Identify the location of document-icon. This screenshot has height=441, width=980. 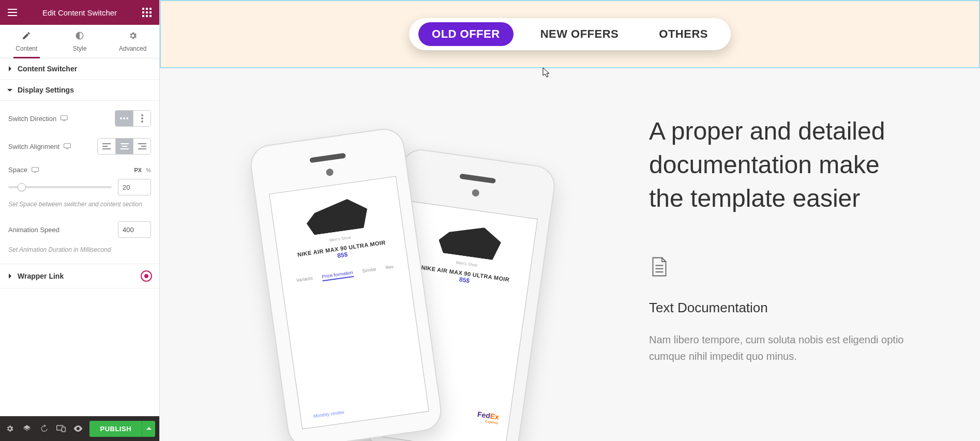
(659, 267).